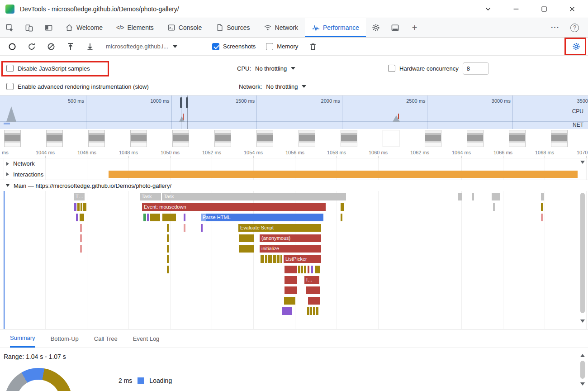 The width and height of the screenshot is (588, 391). I want to click on collapse-arrow-icon, so click(8, 164).